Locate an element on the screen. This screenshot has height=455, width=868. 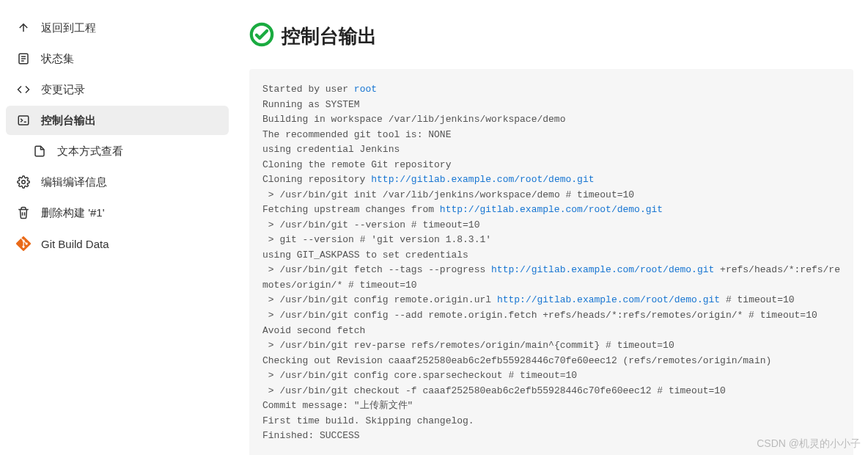
console-line: First time build. Skipping changelog. is located at coordinates (551, 421).